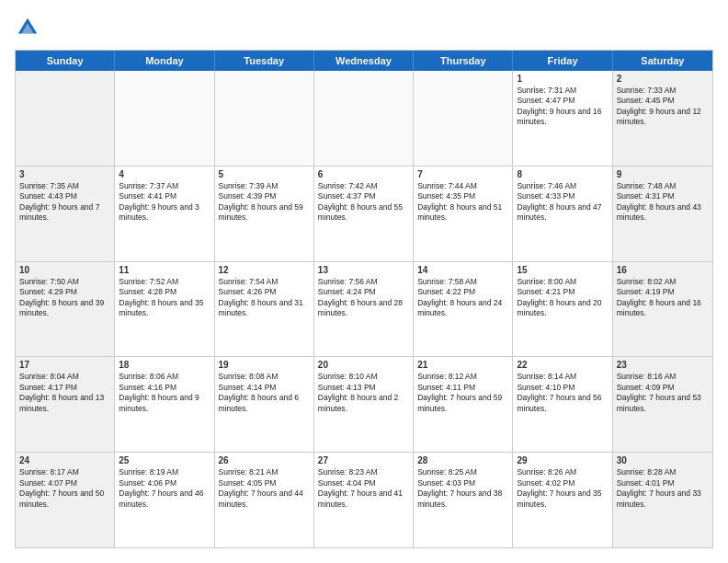 This screenshot has width=728, height=563. What do you see at coordinates (663, 488) in the screenshot?
I see `day-info: Sunrise: 8:28 AM Sunset: 4:01 PM Dayligh…` at bounding box center [663, 488].